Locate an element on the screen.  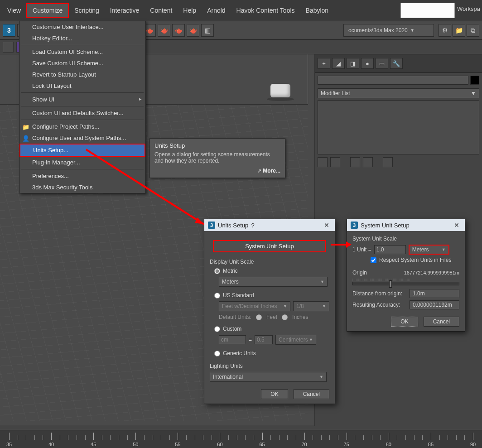
tab-hierarchy-icon: ◨ is located at coordinates (353, 63).